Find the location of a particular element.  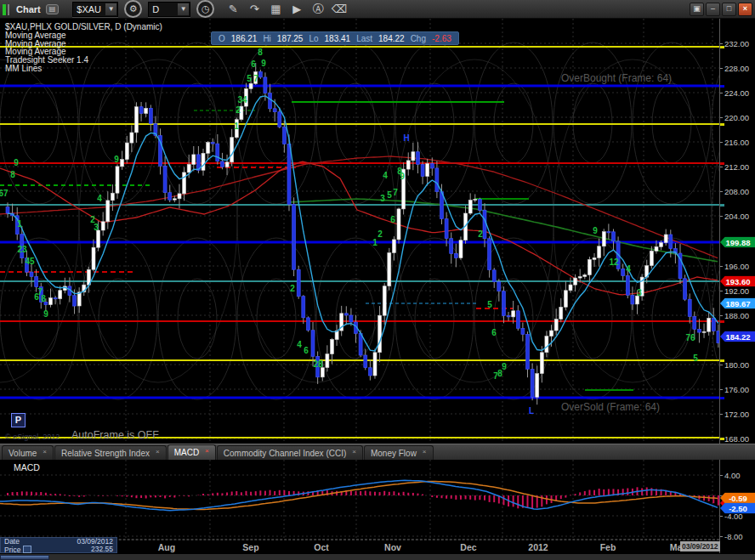

axis-tick-label: 220.00 is located at coordinates (736, 117).